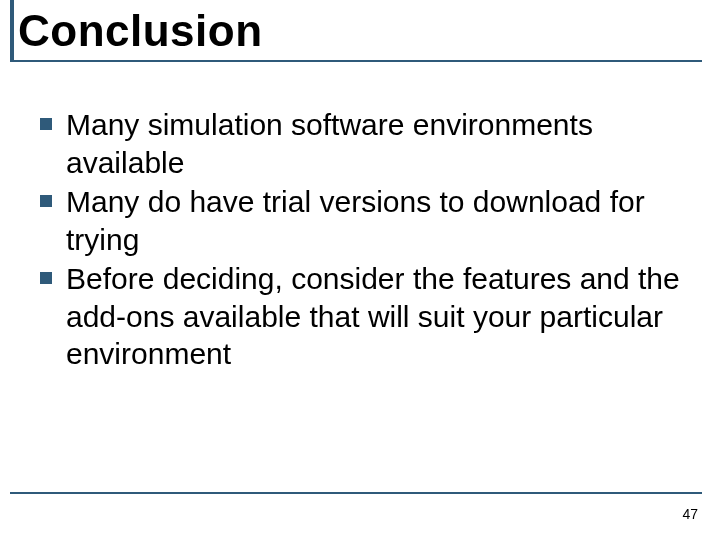 This screenshot has height=540, width=720. I want to click on page-number: 47, so click(690, 514).